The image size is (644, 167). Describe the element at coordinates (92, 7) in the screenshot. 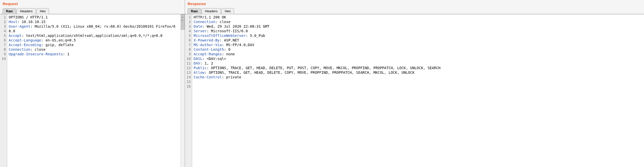

I see `request-header: Request Raw Headers Hex` at that location.